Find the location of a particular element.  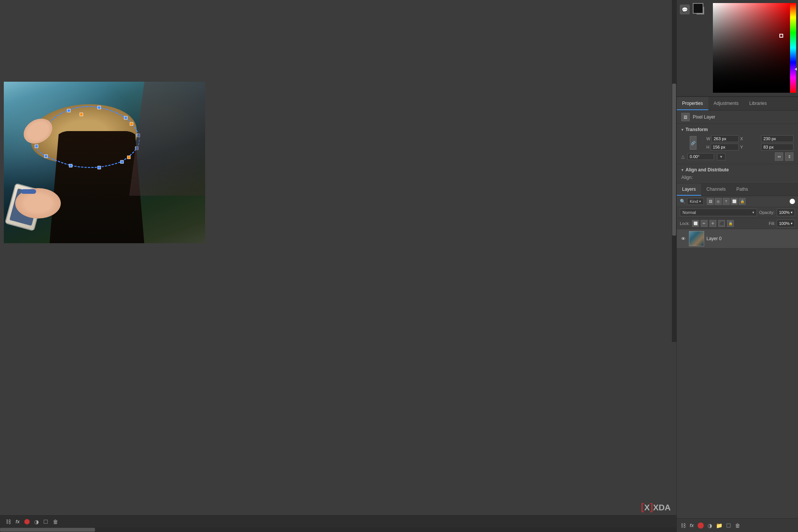

lock-position-btn: ✛ is located at coordinates (713, 223).